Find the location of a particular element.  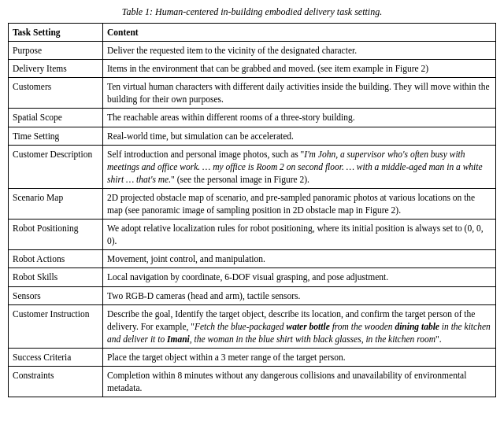

cell-content: Movement, joint control, and manipulatio… is located at coordinates (299, 260).